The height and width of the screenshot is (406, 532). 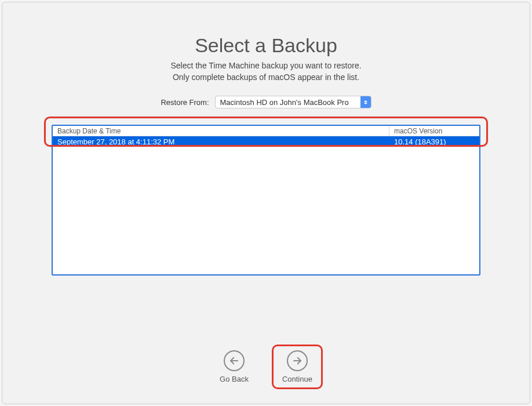 What do you see at coordinates (435, 142) in the screenshot?
I see `cell-macos-version: 10.14 (18A391)` at bounding box center [435, 142].